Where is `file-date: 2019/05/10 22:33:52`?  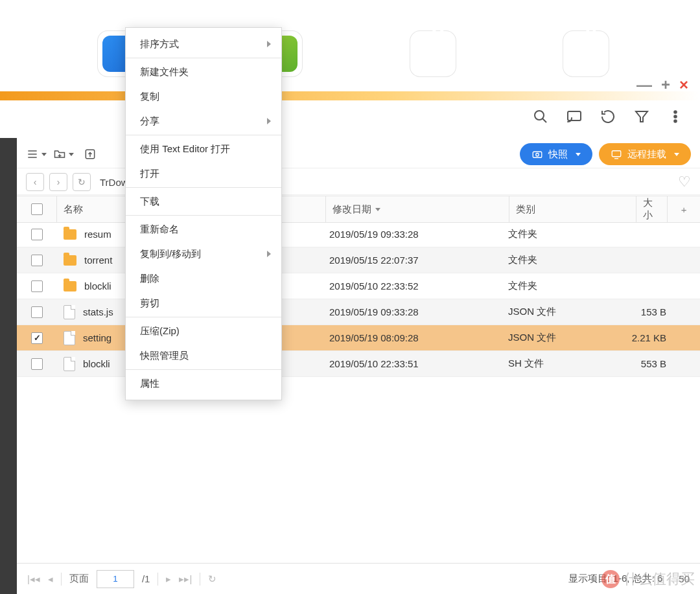
file-date: 2019/05/10 22:33:52 is located at coordinates (412, 286).